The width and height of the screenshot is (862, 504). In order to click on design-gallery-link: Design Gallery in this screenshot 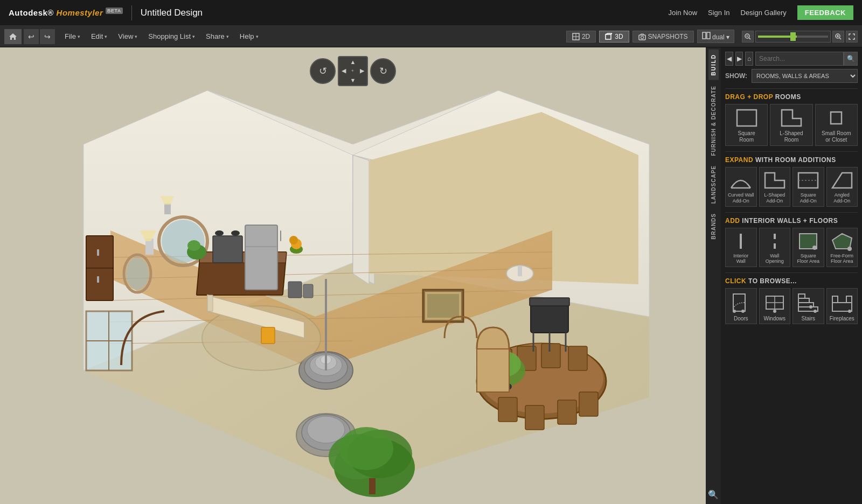, I will do `click(764, 13)`.